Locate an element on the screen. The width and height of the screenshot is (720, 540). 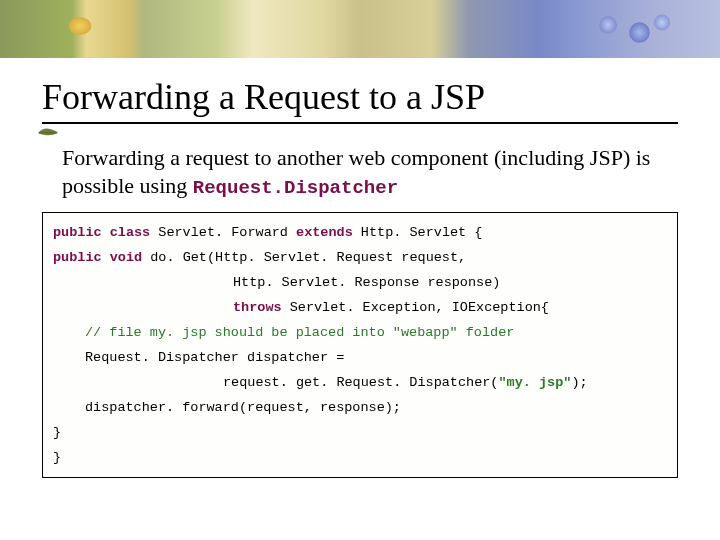
decorative-banner is located at coordinates (360, 29).